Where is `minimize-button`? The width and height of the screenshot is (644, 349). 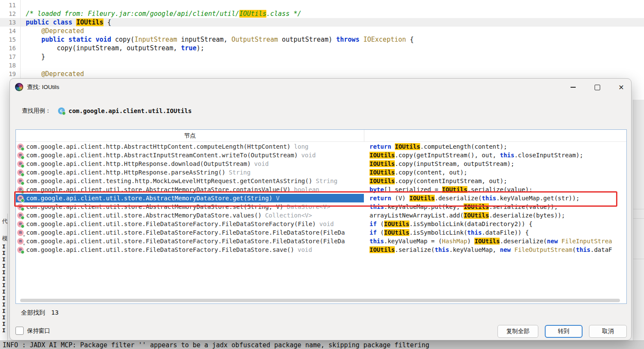
minimize-button is located at coordinates (573, 87).